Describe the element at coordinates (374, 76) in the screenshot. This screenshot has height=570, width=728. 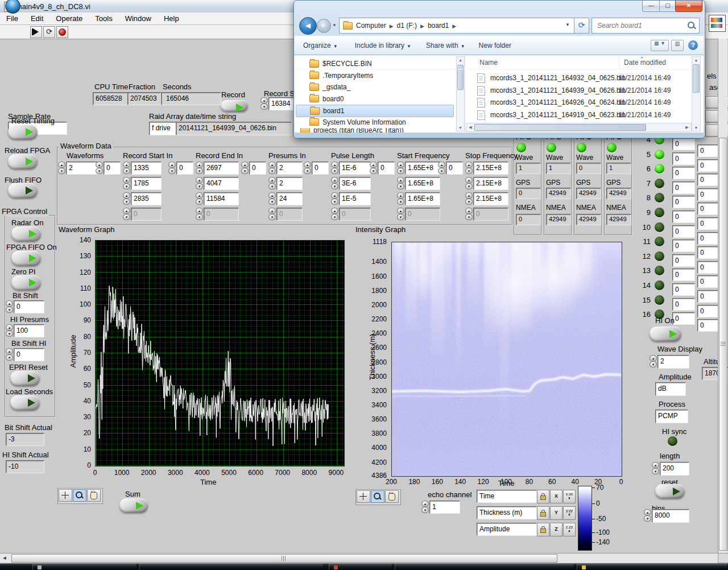
I see `tree-item-temporaryitems: .TemporaryItems` at that location.